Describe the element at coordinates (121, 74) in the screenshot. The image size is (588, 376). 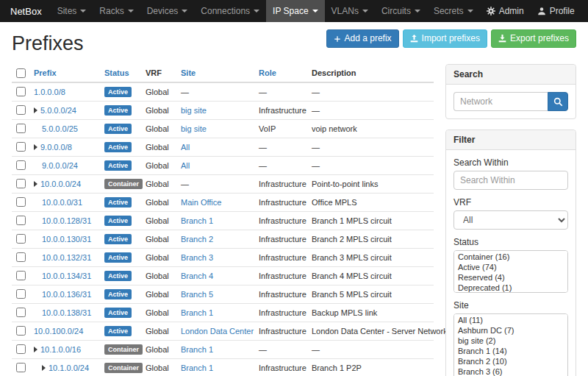
I see `col-header-status: Status` at that location.